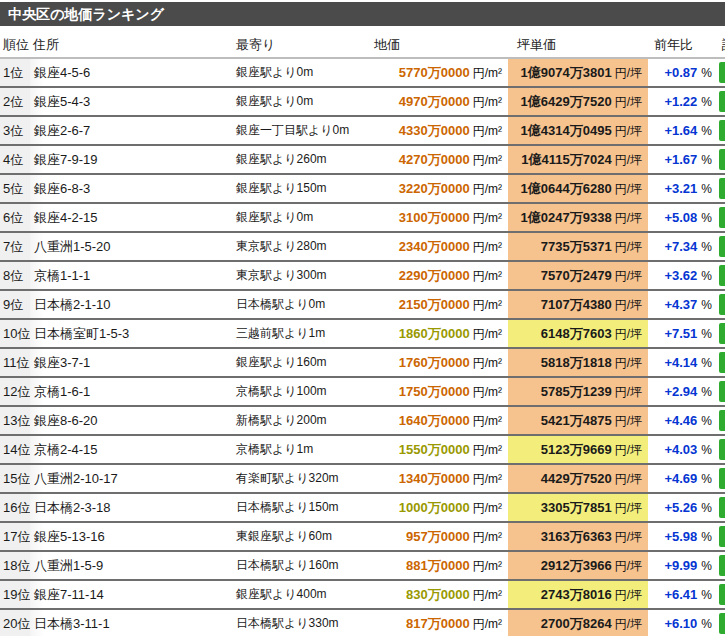 The width and height of the screenshot is (725, 636). Describe the element at coordinates (299, 594) in the screenshot. I see `nearest-station-cell: 銀座駅より400m` at that location.